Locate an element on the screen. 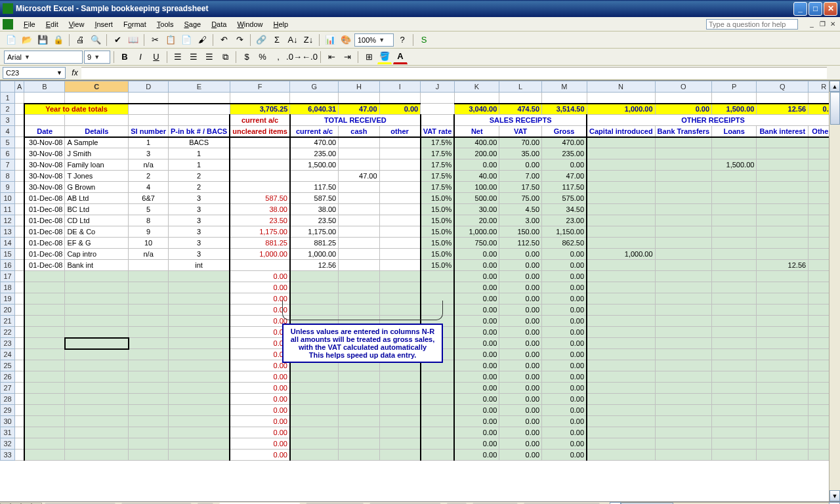 Image resolution: width=840 pixels, height=504 pixels. cell: 470.00 is located at coordinates (564, 143).